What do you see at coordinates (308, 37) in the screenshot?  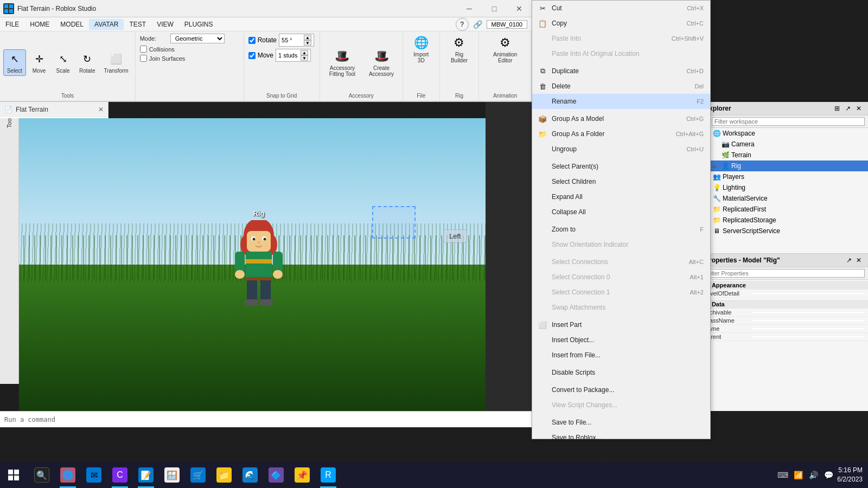 I see `rotate-up-btn: ▲` at bounding box center [308, 37].